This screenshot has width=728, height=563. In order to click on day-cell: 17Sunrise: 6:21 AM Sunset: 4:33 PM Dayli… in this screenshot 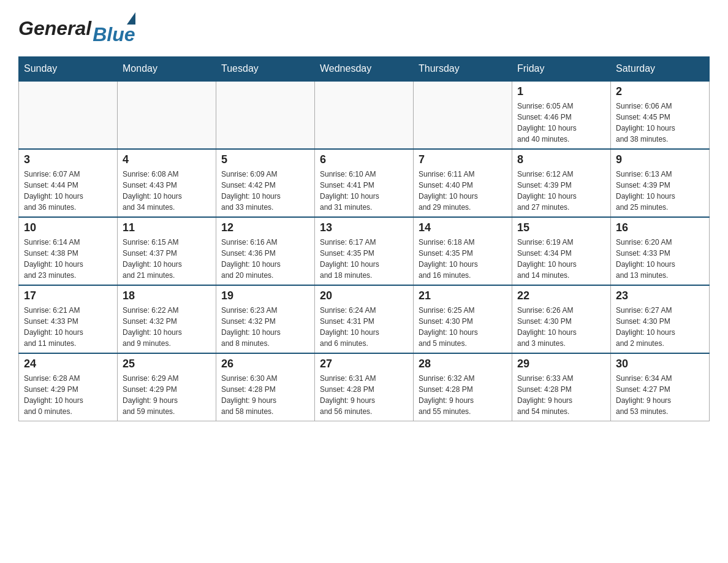, I will do `click(69, 319)`.